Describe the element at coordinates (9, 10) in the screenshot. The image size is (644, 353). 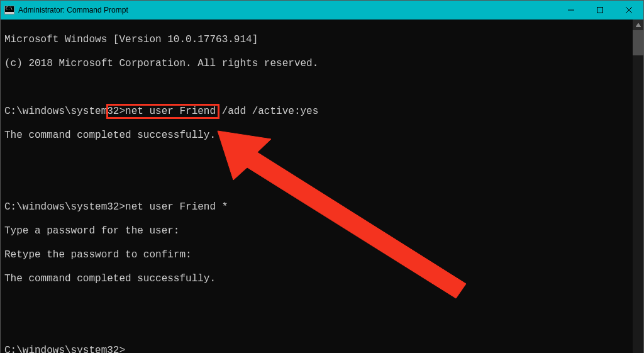
I see `cmd-icon` at that location.